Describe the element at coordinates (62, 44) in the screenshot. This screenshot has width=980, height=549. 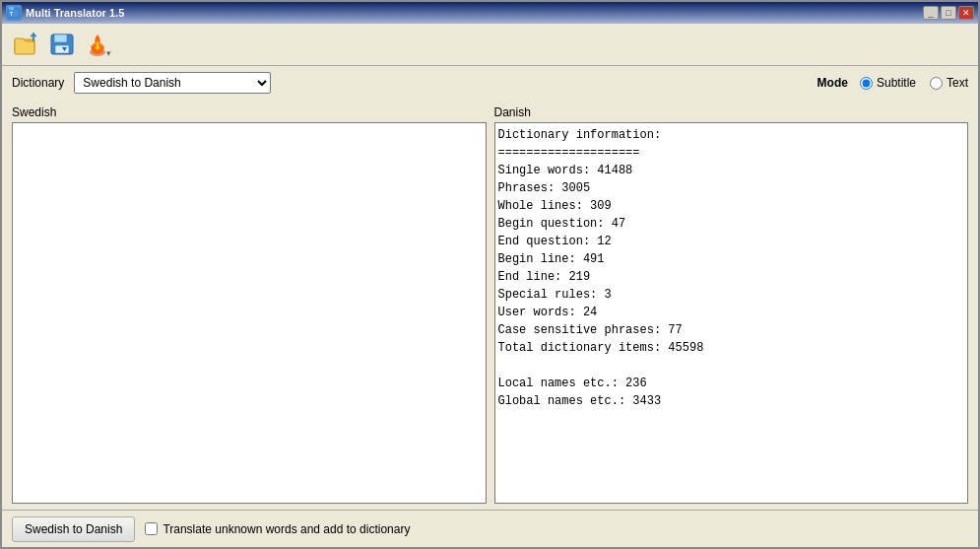
I see `save-icon` at that location.